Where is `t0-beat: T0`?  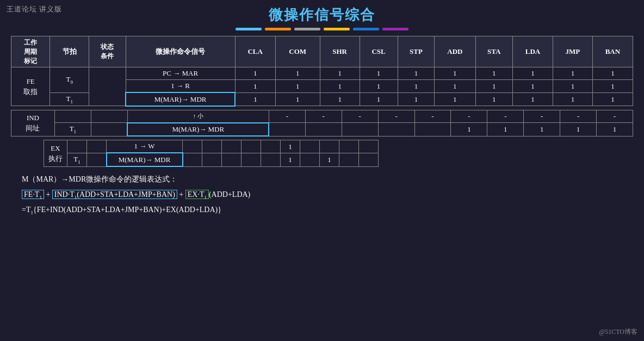
t0-beat: T0 is located at coordinates (70, 80).